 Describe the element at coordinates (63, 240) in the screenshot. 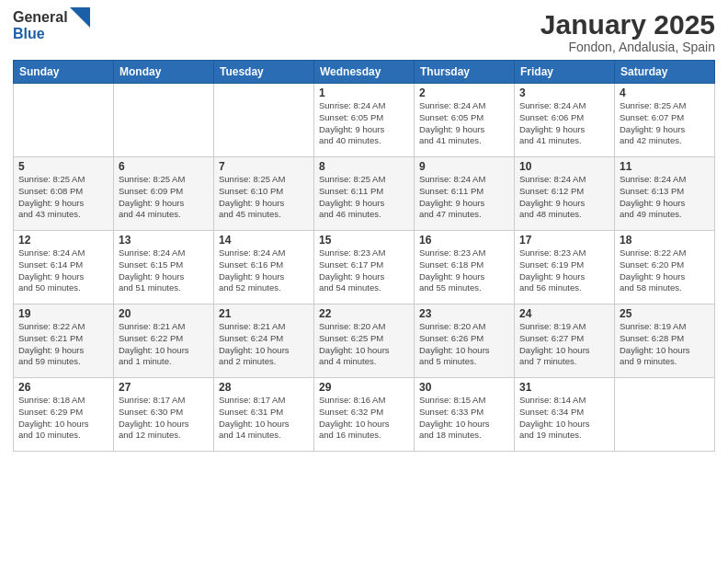

I see `day-number: 12` at that location.